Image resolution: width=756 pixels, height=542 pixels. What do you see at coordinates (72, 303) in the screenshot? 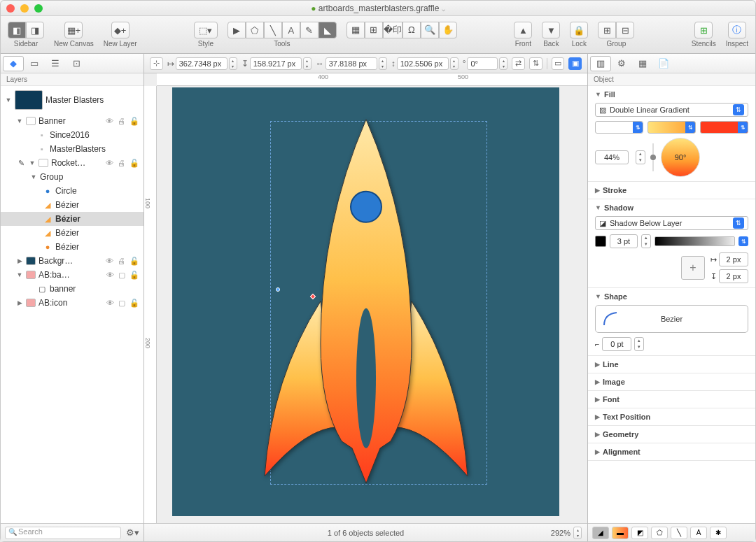
I see `layer-abicon: ▶AB:icon👁▢🔓` at bounding box center [72, 303].